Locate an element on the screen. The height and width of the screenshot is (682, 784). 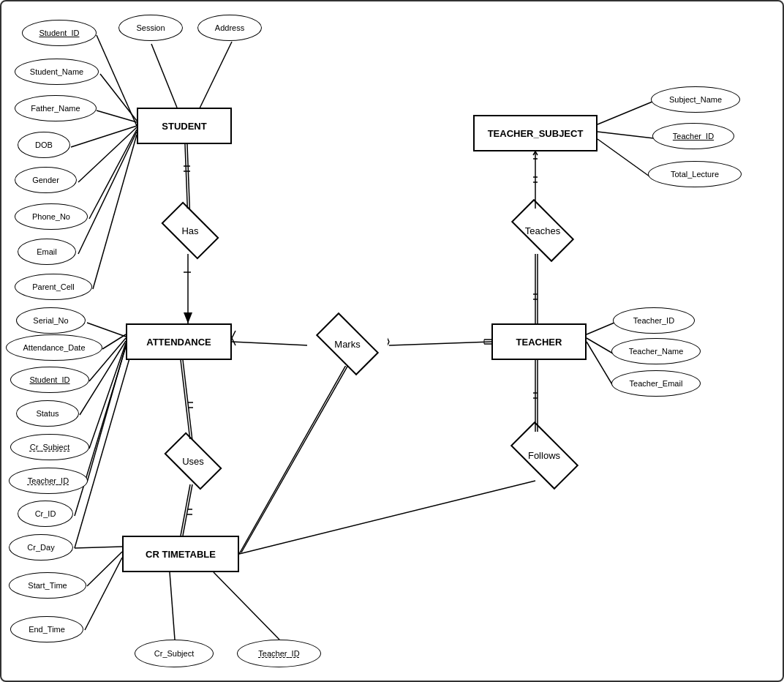
student-entity: STUDENT is located at coordinates (184, 126).